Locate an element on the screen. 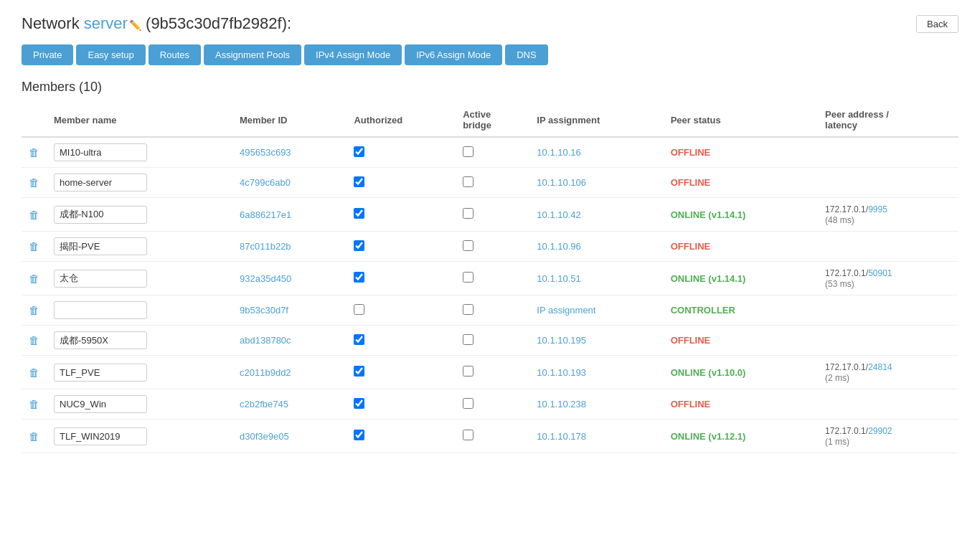  nav-btn-easy-setup: Easy setup is located at coordinates (110, 55).